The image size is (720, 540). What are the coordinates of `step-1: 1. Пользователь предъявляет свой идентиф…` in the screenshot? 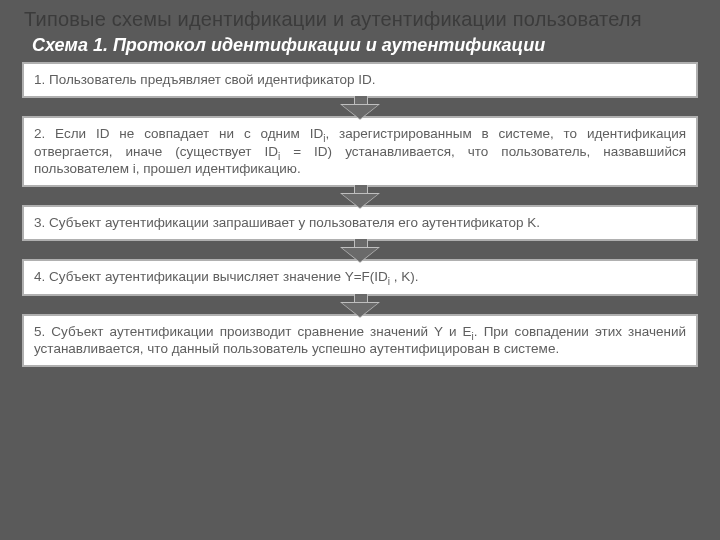 It's located at (360, 80).